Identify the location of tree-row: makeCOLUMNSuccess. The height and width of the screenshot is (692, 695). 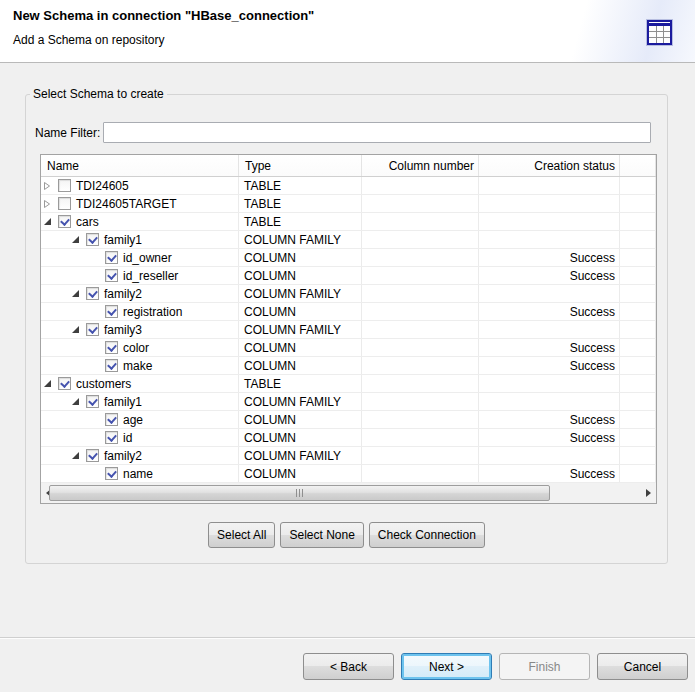
(348, 366).